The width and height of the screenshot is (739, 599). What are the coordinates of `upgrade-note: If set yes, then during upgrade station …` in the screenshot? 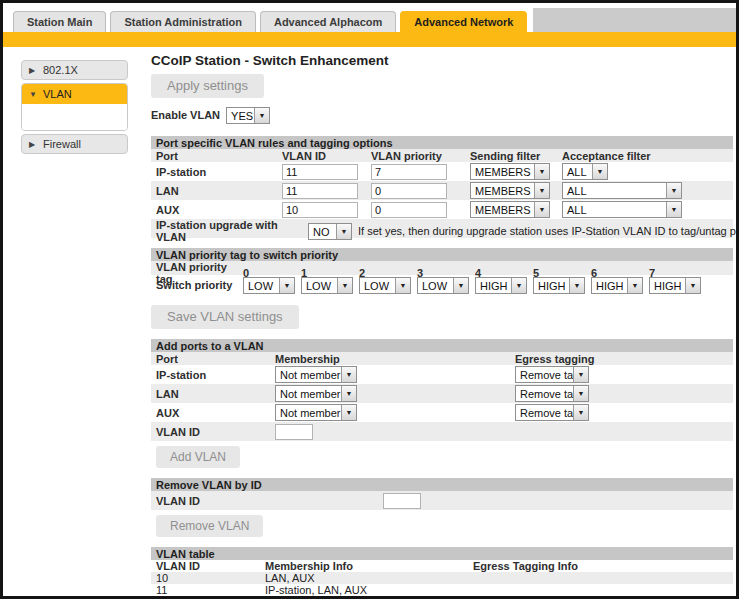 It's located at (548, 231).